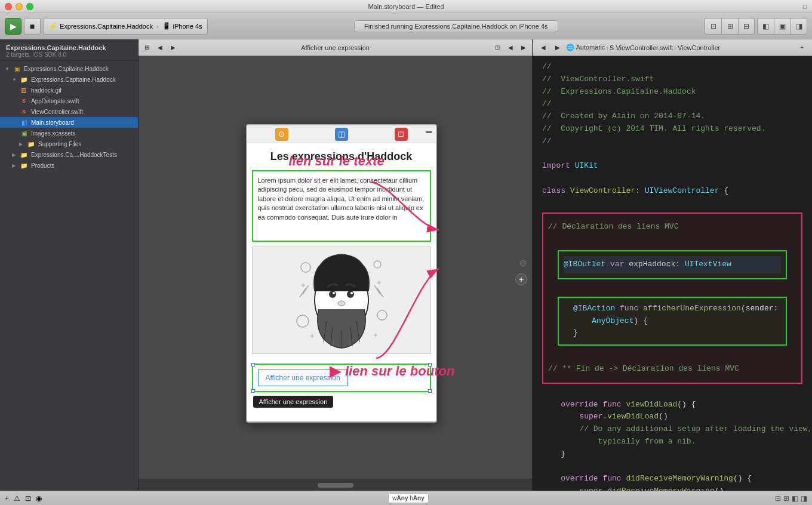  What do you see at coordinates (7, 498) in the screenshot?
I see `plus-icon: +` at bounding box center [7, 498].